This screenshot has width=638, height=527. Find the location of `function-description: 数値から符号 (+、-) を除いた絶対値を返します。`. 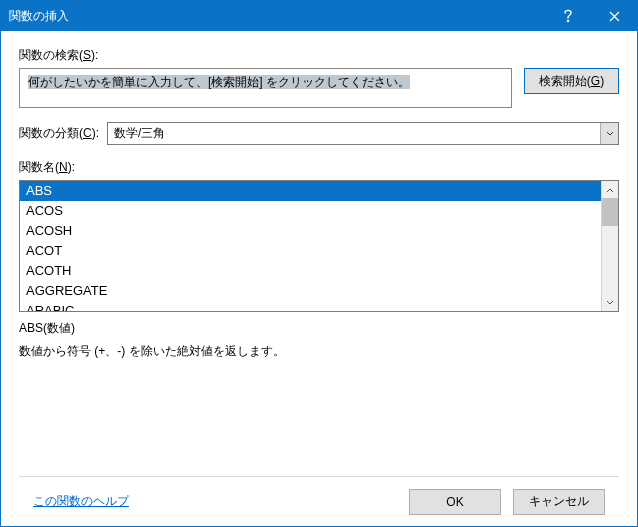

function-description: 数値から符号 (+、-) を除いた絶対値を返します。 is located at coordinates (319, 352).